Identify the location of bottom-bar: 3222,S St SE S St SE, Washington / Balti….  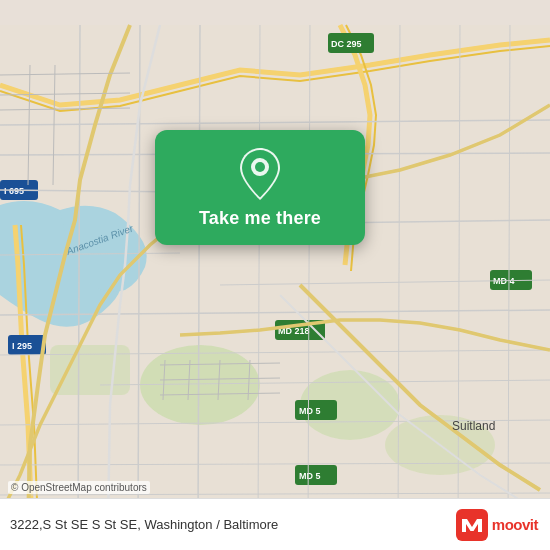
(275, 524).